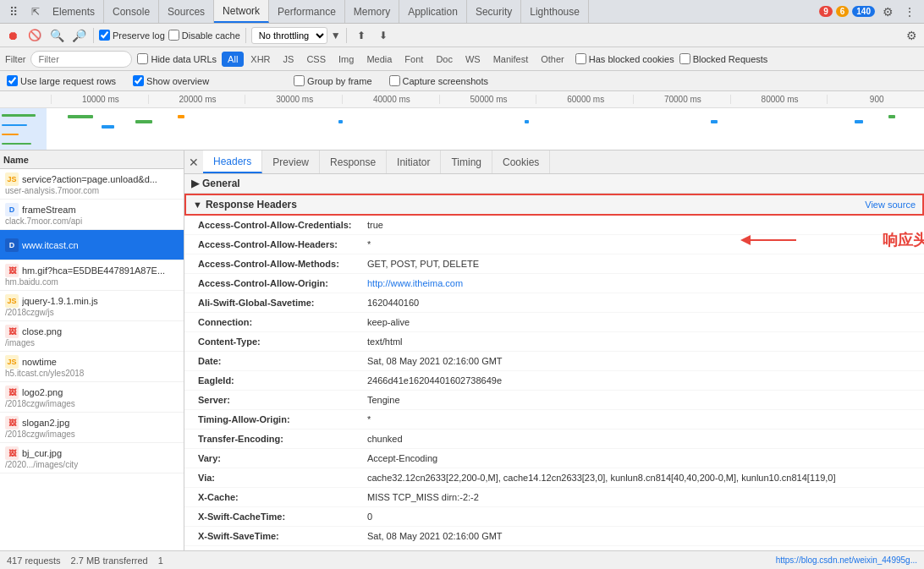 The height and width of the screenshot is (569, 924). Describe the element at coordinates (42, 453) in the screenshot. I see `req-name: bj_cur.jpg` at that location.